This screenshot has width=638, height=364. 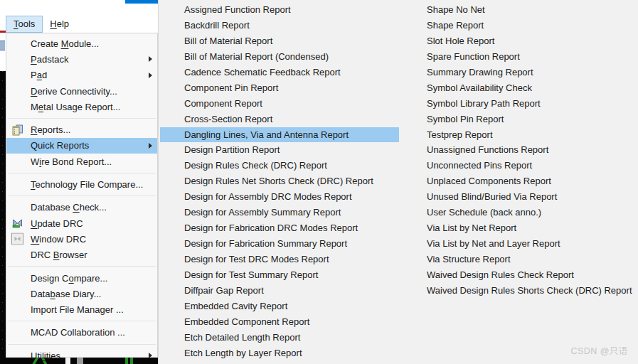 I want to click on submenu-item-diffpair-gap-report: Diffpair Gap Report, so click(x=280, y=291).